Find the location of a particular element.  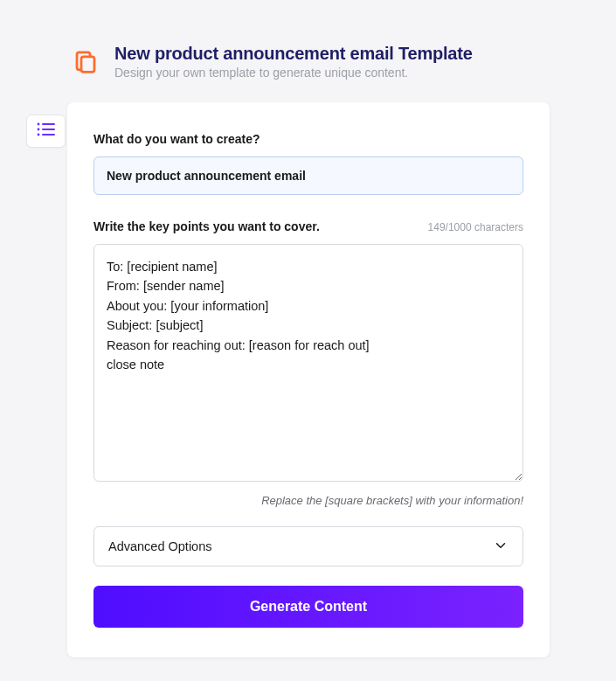

hint-text: Replace the [square brackets] with your … is located at coordinates (308, 500).